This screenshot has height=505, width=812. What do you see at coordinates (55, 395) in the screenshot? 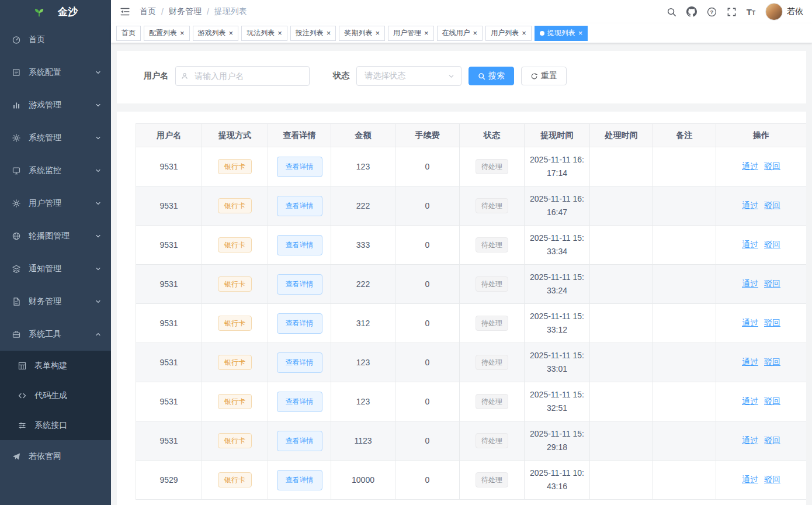
I see `sidebar-subitem-code-generator: 代码生成` at bounding box center [55, 395].